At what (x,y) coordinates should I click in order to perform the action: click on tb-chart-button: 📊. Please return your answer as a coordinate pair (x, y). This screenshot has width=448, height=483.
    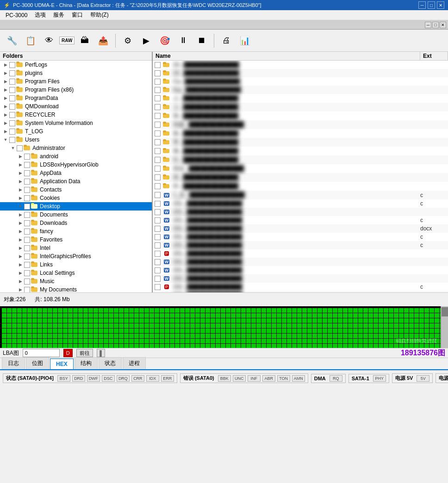
    Looking at the image, I should click on (245, 41).